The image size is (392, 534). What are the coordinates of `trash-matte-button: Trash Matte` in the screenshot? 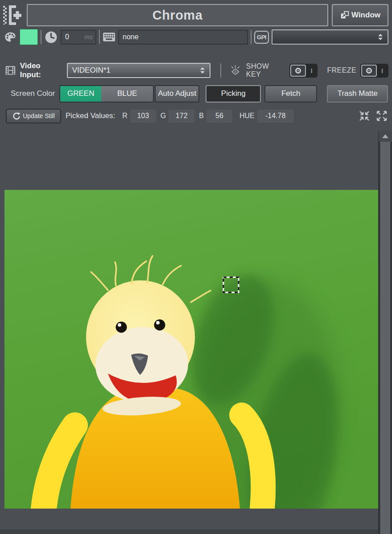 It's located at (358, 94).